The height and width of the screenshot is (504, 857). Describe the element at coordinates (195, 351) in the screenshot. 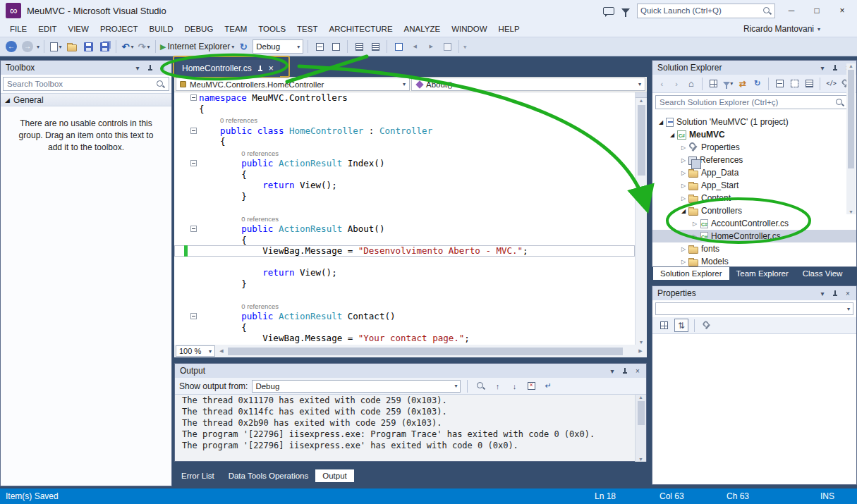

I see `zoom-select: 100 % ▾` at that location.